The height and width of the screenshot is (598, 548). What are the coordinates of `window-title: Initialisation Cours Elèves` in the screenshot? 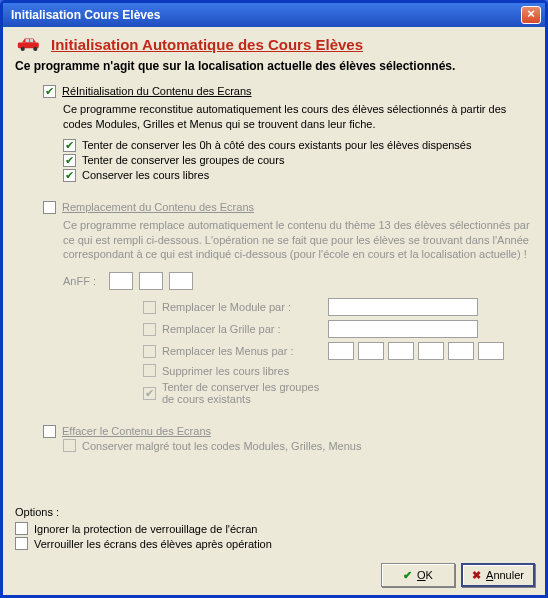 It's located at (266, 15).